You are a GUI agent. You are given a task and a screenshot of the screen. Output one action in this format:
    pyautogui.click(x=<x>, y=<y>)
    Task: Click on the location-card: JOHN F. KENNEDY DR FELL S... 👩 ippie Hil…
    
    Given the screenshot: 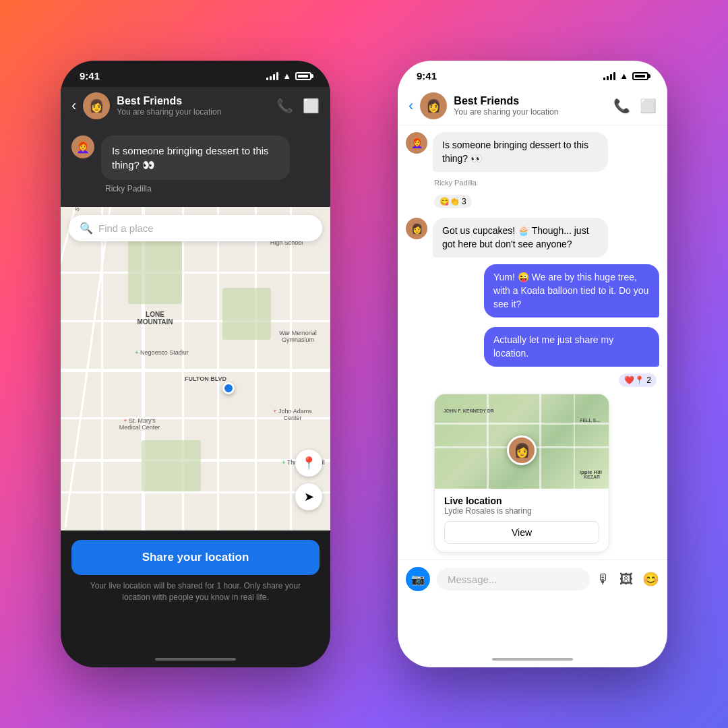 What is the action you would take?
    pyautogui.click(x=522, y=473)
    